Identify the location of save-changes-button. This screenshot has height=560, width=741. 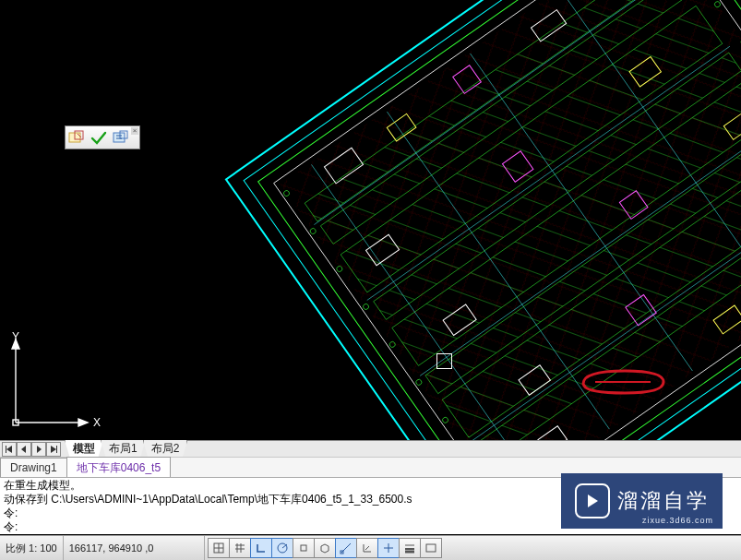
(99, 137).